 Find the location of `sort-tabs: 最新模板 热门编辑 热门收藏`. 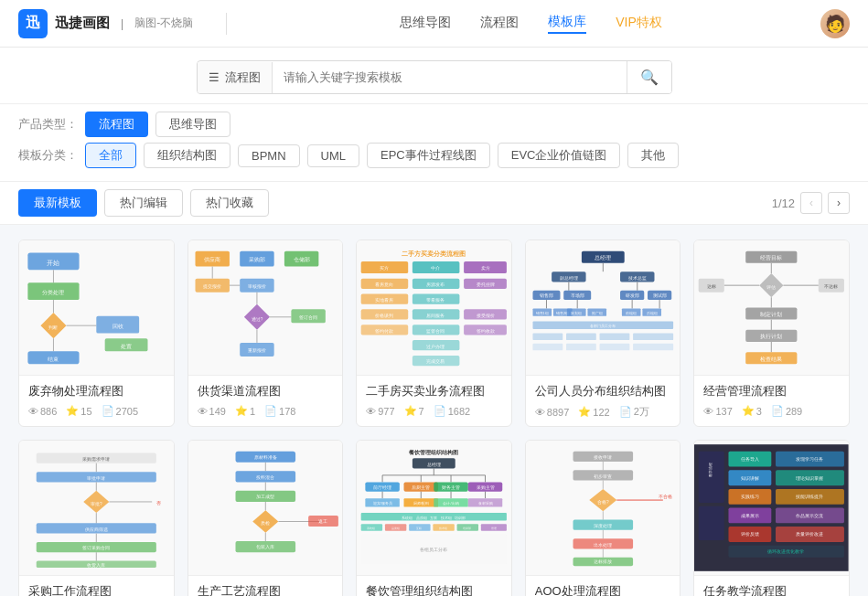

sort-tabs: 最新模板 热门编辑 热门收藏 is located at coordinates (144, 203).